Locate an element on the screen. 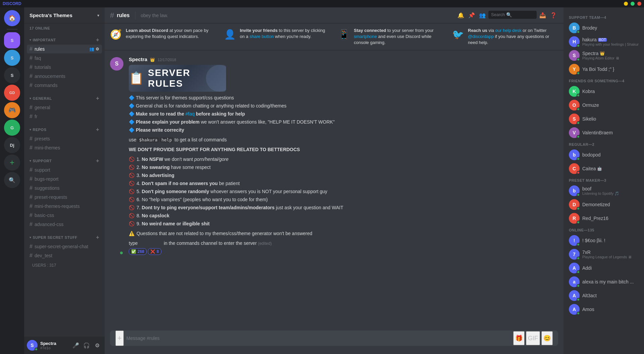 The height and width of the screenshot is (354, 644). mute-button: 🎤 is located at coordinates (76, 345).